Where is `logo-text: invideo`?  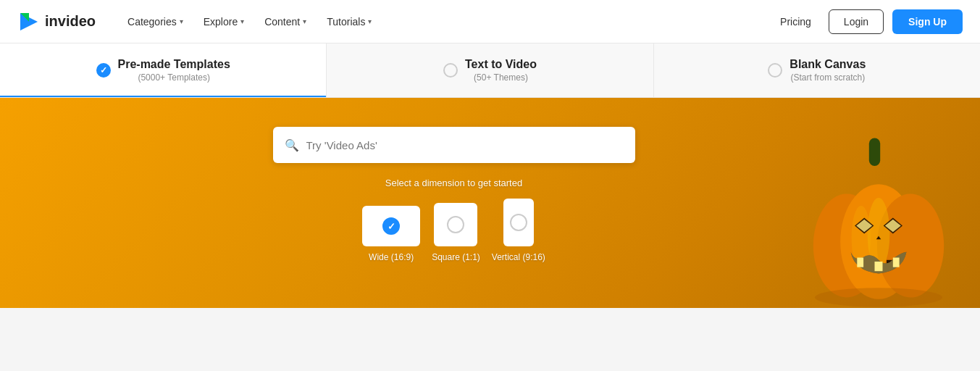 logo-text: invideo is located at coordinates (70, 22).